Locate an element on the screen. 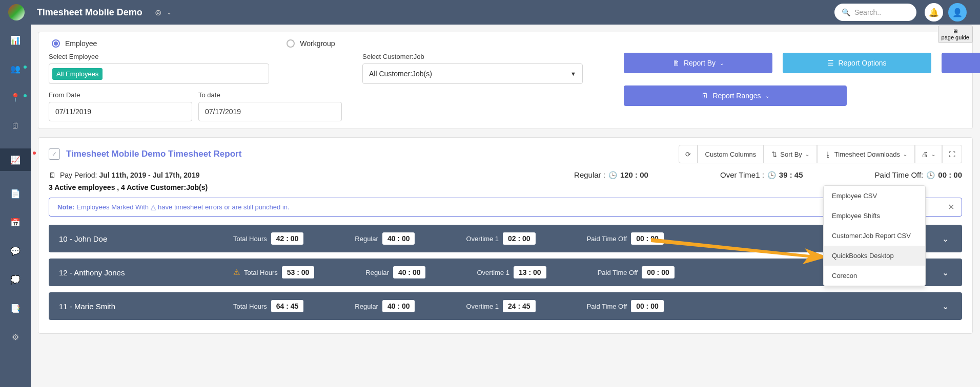 The height and width of the screenshot is (387, 980). report-by-button: 🗎 Report By ⌄ is located at coordinates (698, 63).